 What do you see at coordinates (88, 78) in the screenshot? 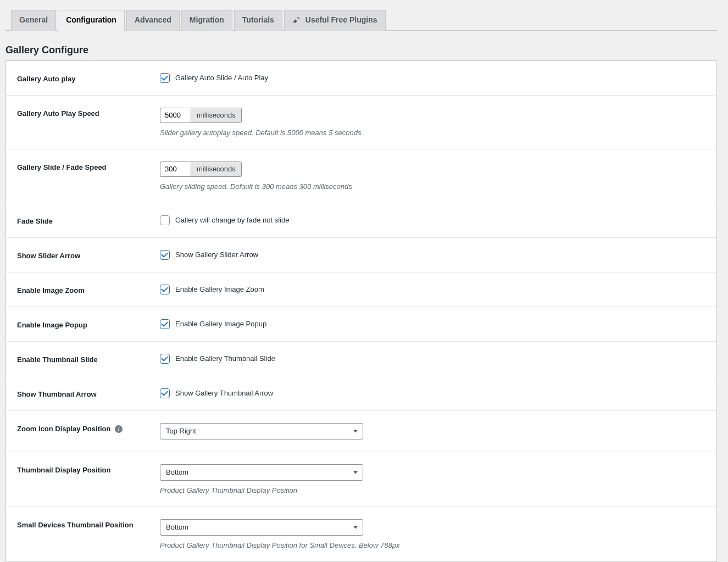
I see `label-autoplay: Gallery Auto play` at bounding box center [88, 78].